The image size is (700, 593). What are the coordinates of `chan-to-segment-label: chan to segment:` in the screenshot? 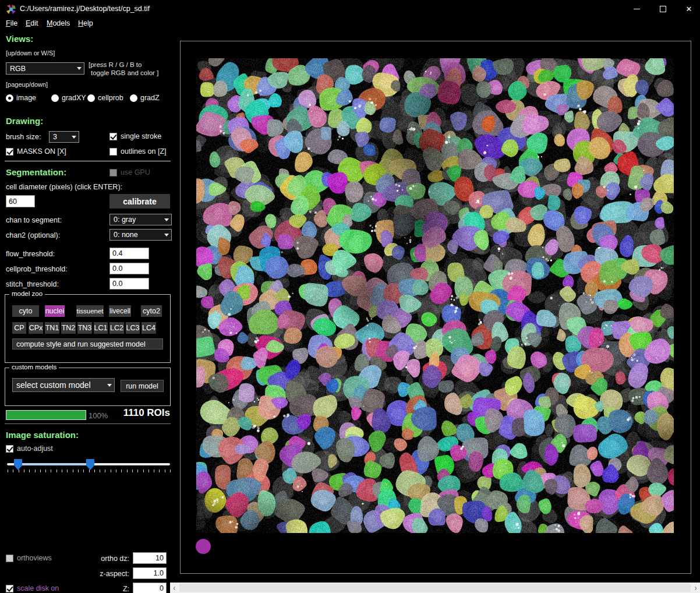 It's located at (34, 220).